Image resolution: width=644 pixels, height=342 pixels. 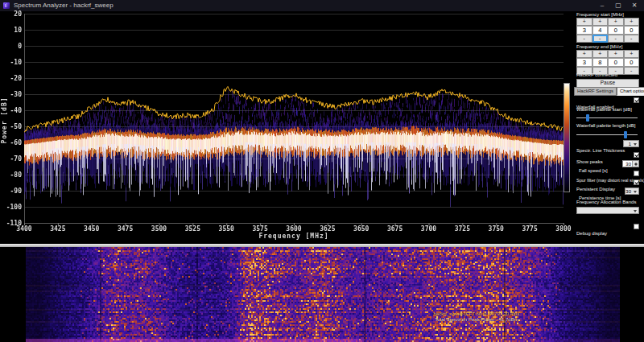 What do you see at coordinates (604, 109) in the screenshot?
I see `palette-start-label: Waterfall palette start [dB]` at bounding box center [604, 109].